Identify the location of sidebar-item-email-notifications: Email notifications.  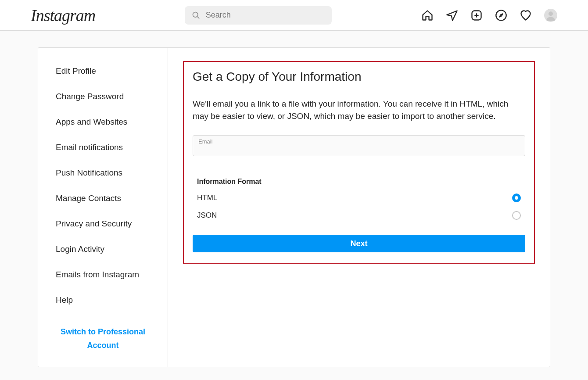
(103, 147).